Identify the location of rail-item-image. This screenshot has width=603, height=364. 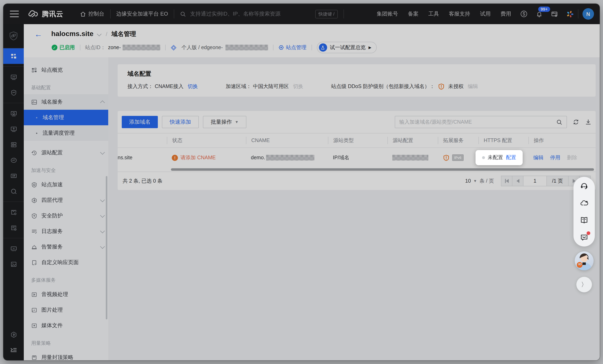
(13, 264).